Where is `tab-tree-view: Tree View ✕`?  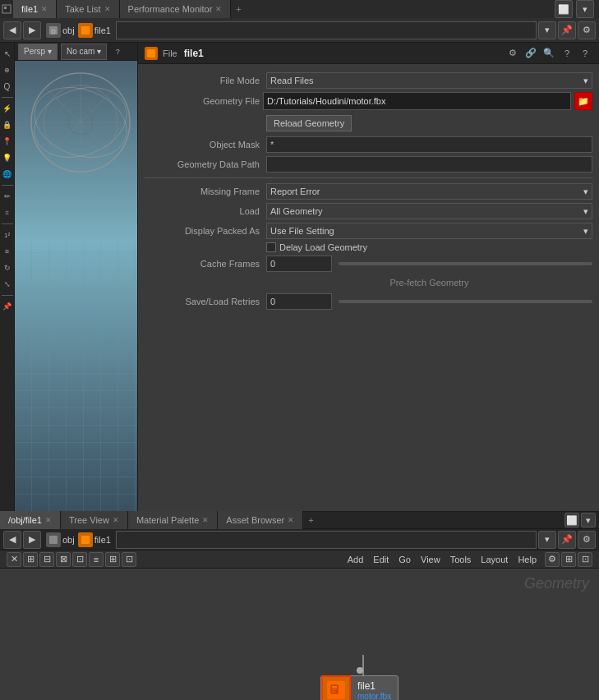
tab-tree-view: Tree View ✕ is located at coordinates (94, 520).